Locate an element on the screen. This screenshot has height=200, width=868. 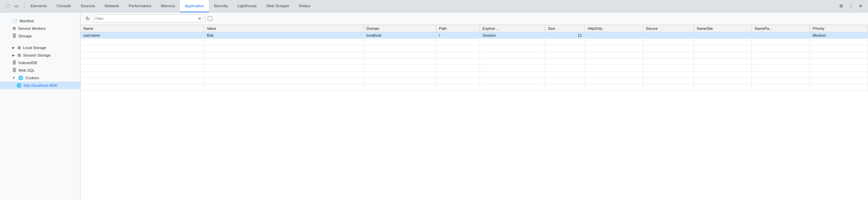
col-header-httponly: HttpOnly is located at coordinates (614, 29).